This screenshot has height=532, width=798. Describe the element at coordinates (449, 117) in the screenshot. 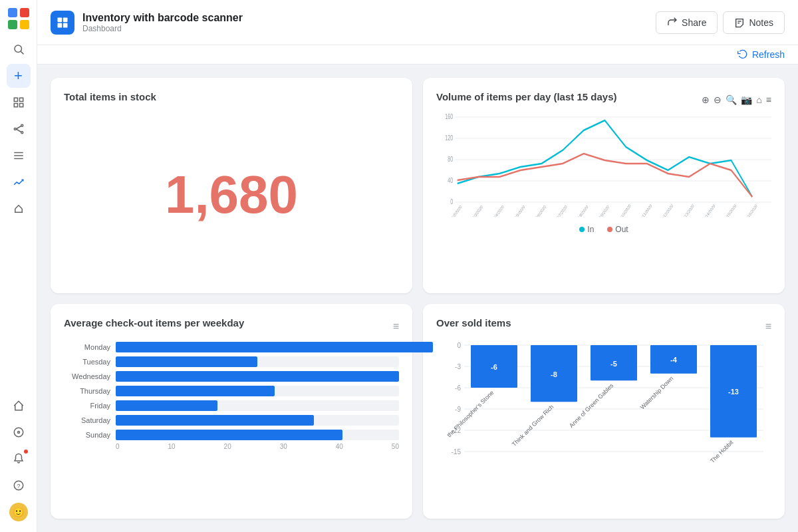

I see `svg-text: 160` at that location.